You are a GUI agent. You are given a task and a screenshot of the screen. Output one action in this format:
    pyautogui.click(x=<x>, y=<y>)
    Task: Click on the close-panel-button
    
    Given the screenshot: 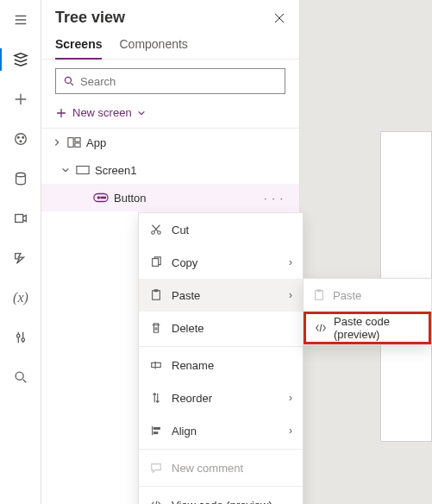 What is the action you would take?
    pyautogui.click(x=279, y=18)
    